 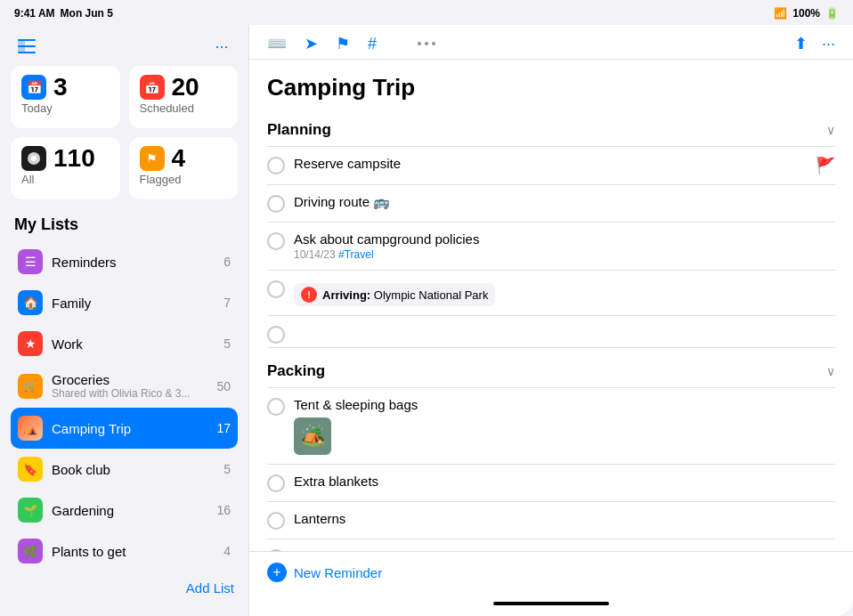 What do you see at coordinates (134, 344) in the screenshot?
I see `work-label: Work` at bounding box center [134, 344].